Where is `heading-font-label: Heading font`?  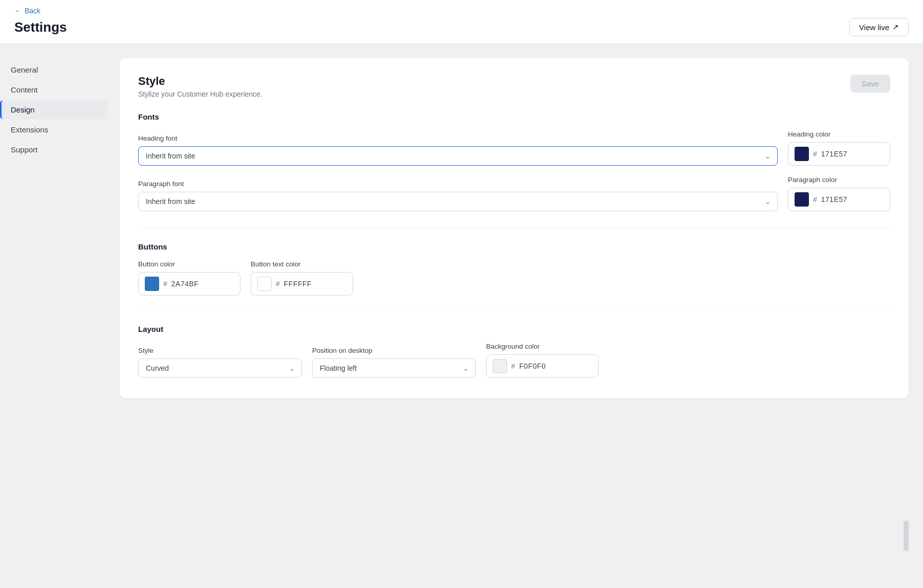
heading-font-label: Heading font is located at coordinates (458, 138).